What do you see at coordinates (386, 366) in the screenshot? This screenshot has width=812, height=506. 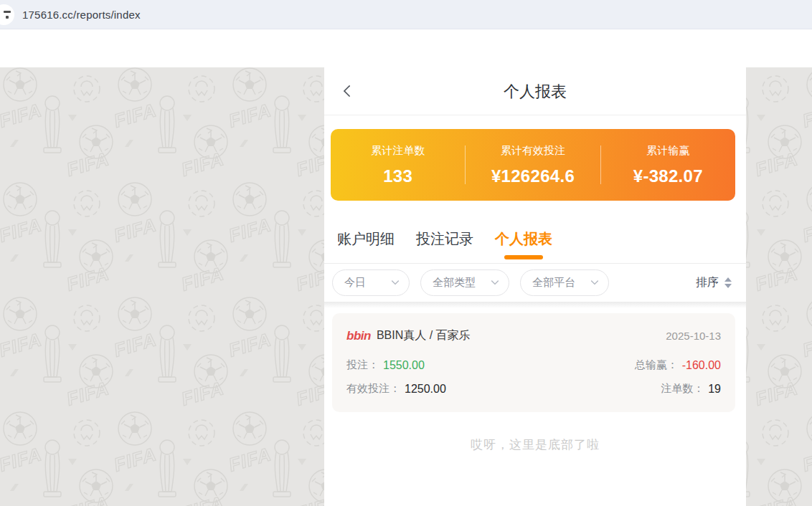 I see `bet-amount-pair: 投注： 1550.00` at bounding box center [386, 366].